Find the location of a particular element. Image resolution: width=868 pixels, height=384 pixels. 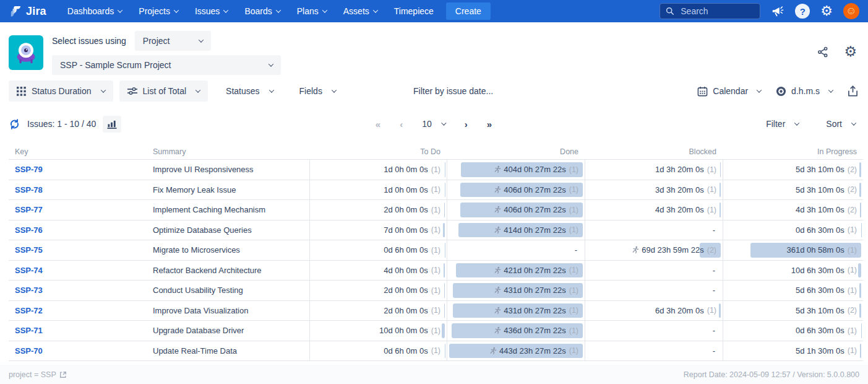

duration-cell-inprogress: 361d 0h 58m 0s (1) is located at coordinates (793, 250).